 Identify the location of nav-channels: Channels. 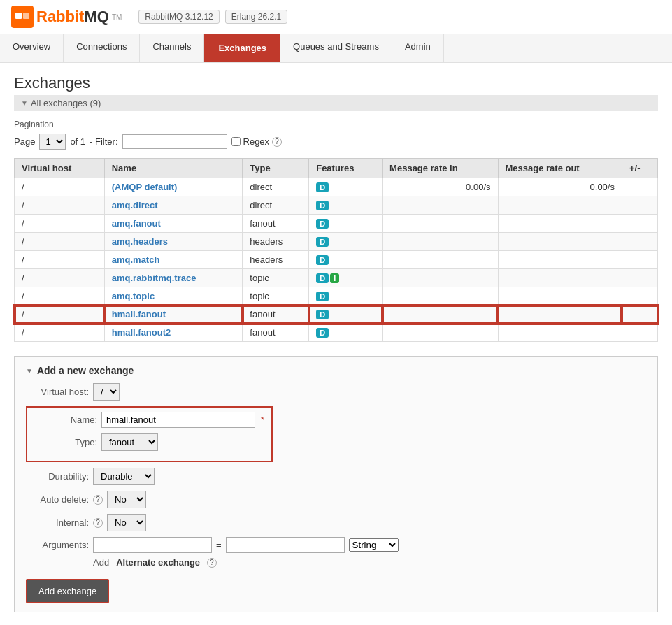
(172, 48).